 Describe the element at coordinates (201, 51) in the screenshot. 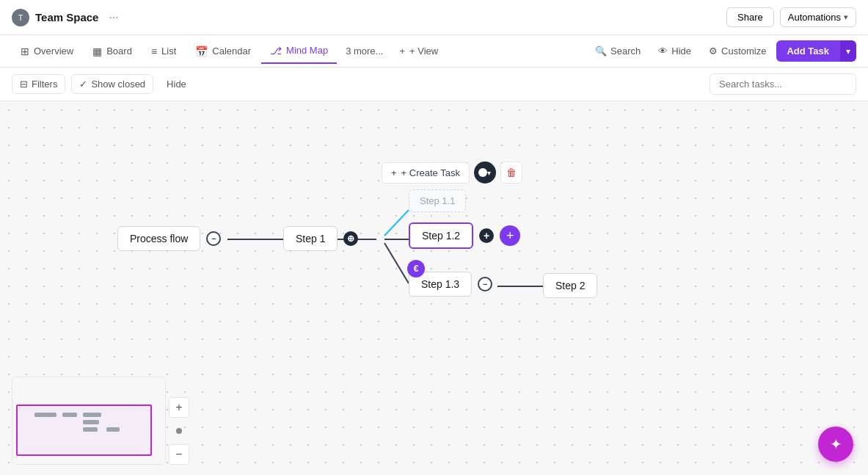

I see `calendar-icon: 📅` at that location.